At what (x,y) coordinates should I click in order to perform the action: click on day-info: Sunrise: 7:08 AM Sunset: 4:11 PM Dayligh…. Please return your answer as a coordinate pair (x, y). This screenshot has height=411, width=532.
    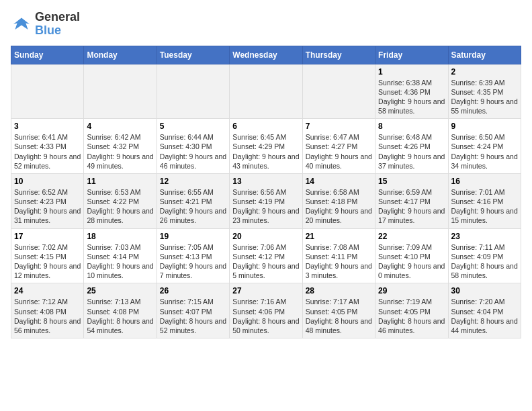
    Looking at the image, I should click on (339, 262).